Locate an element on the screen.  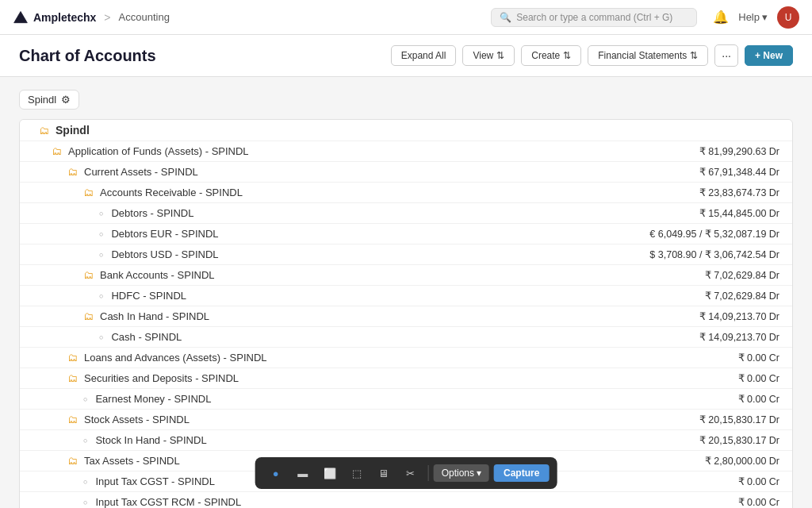
account-row: ○Debtors EUR - SPINDL€ 6,049.95 / ₹ 5,32… is located at coordinates (406, 234).